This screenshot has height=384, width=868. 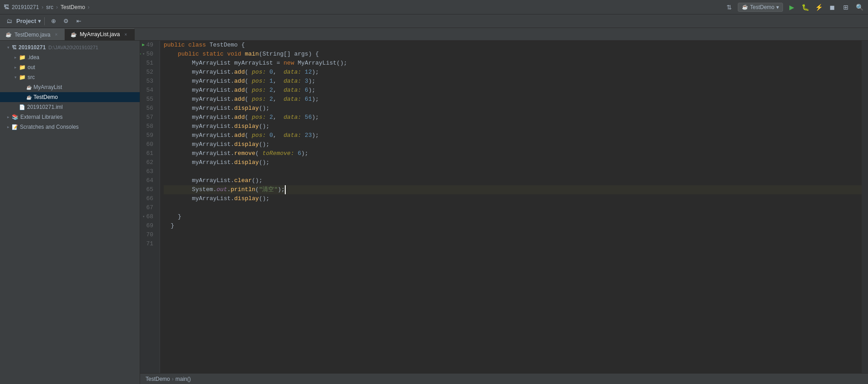 I want to click on tab-testdemo-close: ×, so click(x=56, y=35).